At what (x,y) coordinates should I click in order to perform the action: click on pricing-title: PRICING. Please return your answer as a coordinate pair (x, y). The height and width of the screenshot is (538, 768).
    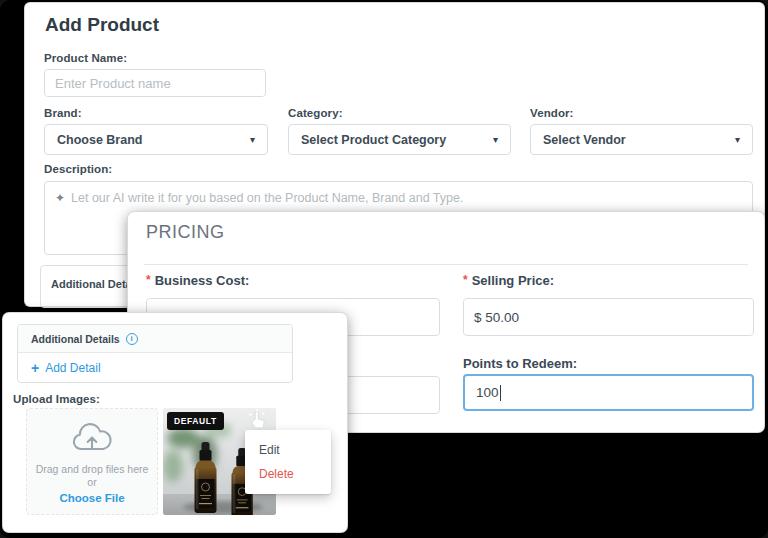
    Looking at the image, I should click on (186, 232).